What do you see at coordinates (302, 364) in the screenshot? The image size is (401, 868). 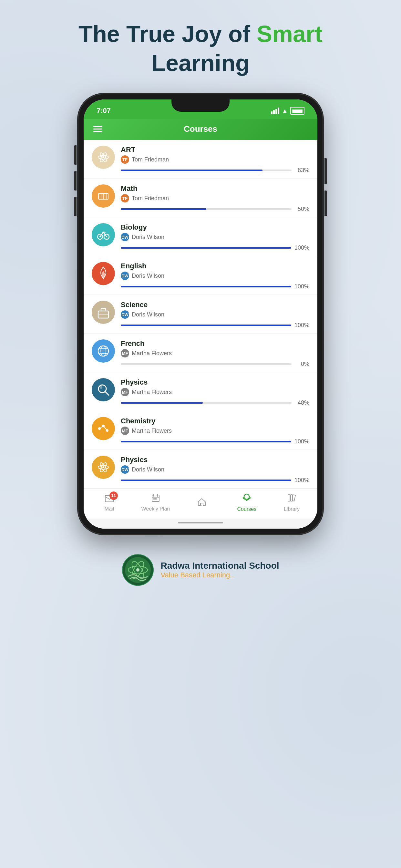 I see `progress-pct-french: 0%` at bounding box center [302, 364].